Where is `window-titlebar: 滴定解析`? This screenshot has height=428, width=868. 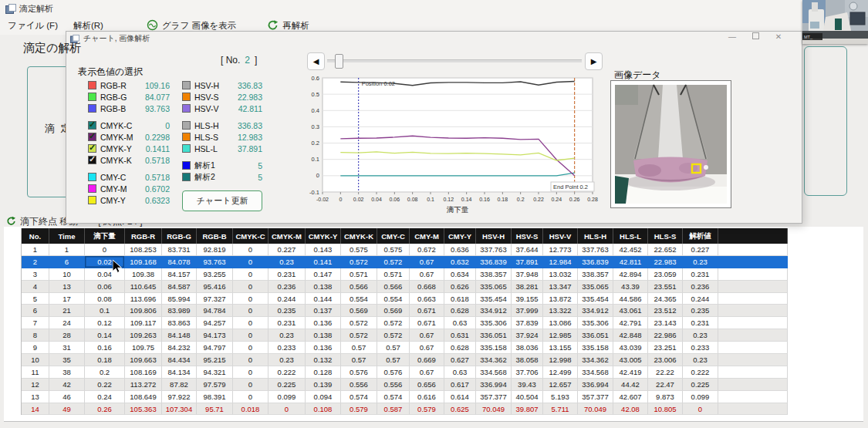
window-titlebar: 滴定解析 is located at coordinates (434, 8).